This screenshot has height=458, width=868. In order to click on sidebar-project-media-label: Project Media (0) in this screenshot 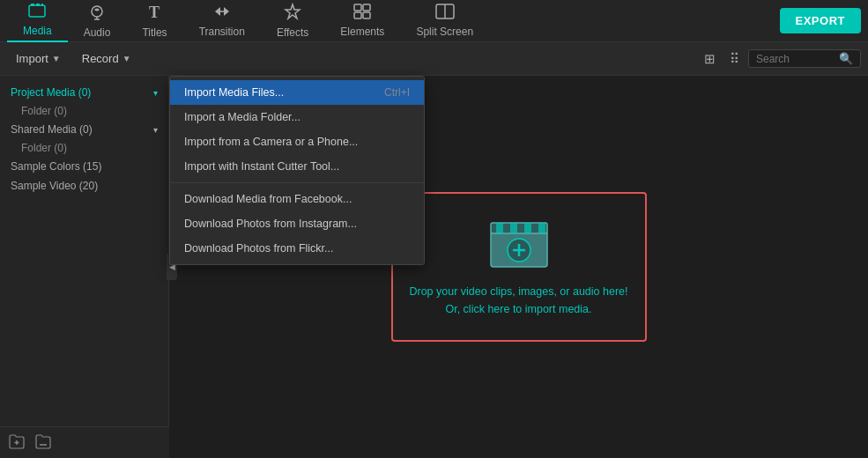, I will do `click(51, 92)`.